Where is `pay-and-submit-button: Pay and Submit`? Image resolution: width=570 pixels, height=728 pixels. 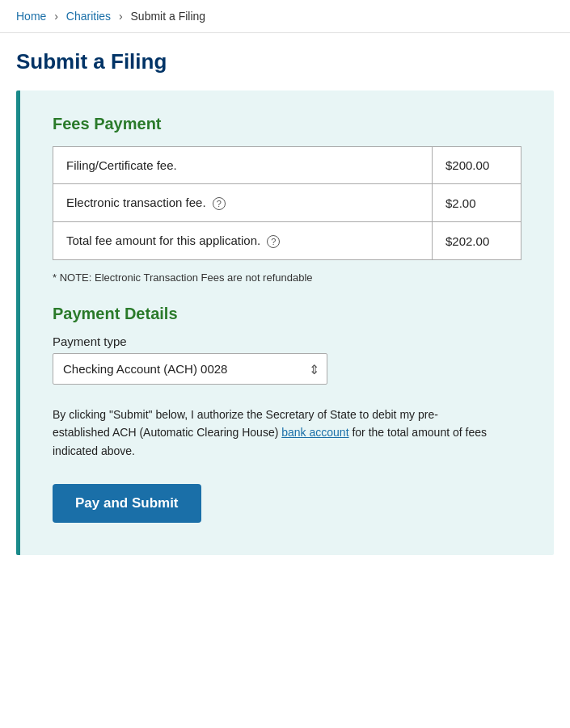
pay-and-submit-button: Pay and Submit is located at coordinates (127, 503).